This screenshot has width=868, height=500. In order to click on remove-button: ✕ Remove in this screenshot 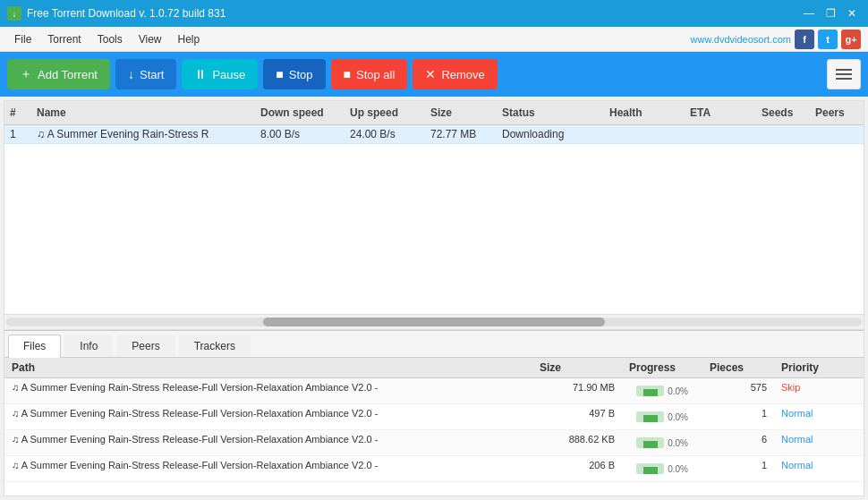, I will do `click(455, 74)`.